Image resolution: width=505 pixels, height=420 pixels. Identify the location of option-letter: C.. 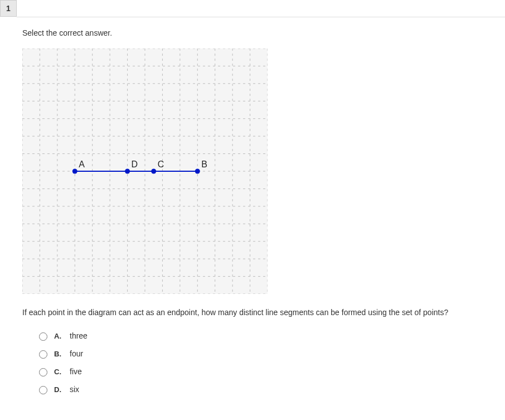
(58, 371).